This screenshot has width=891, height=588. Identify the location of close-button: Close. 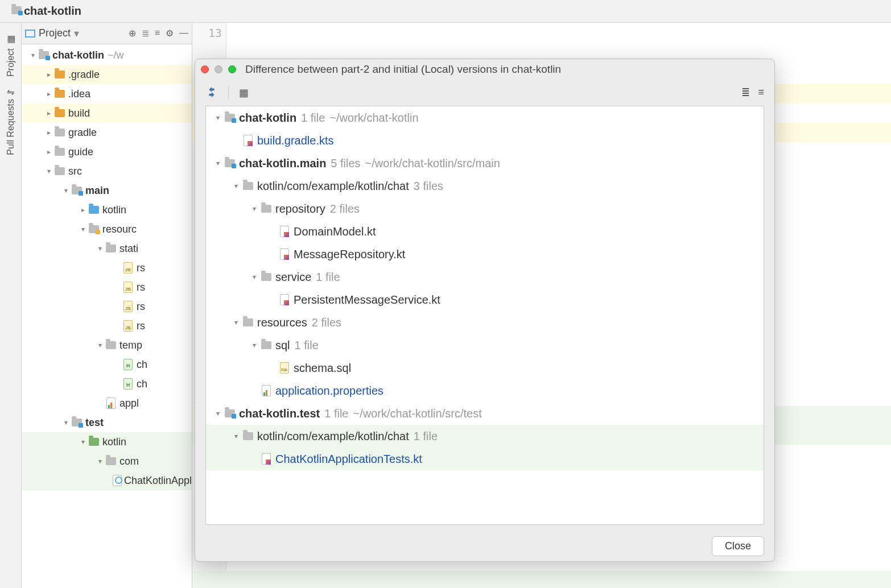
(738, 546).